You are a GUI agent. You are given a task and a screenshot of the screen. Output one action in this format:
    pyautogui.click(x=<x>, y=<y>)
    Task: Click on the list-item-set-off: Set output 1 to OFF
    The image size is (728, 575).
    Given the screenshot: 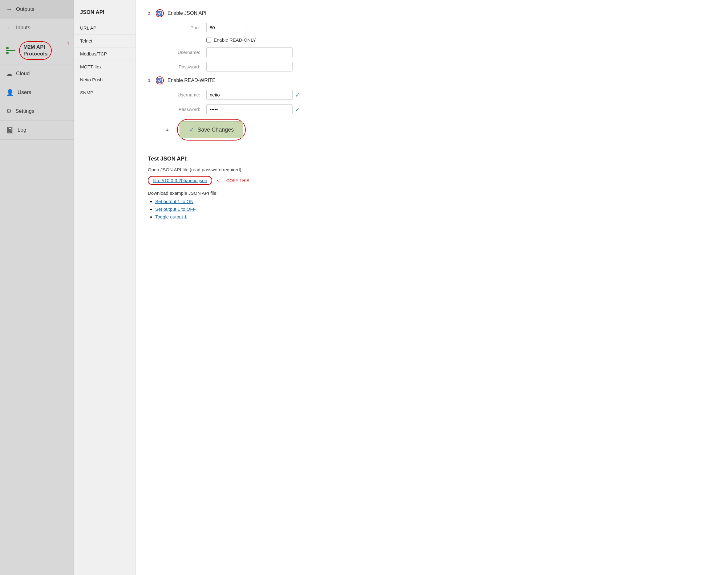 What is the action you would take?
    pyautogui.click(x=435, y=209)
    